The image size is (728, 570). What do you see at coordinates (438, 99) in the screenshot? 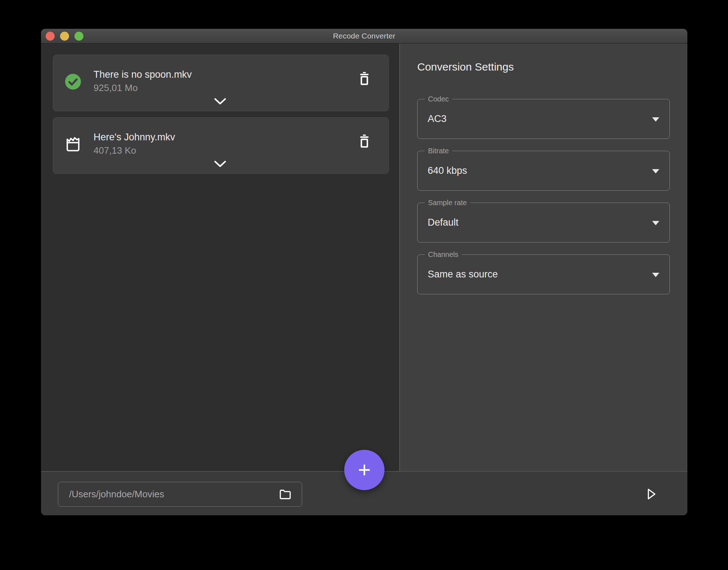
I see `select-label: Codec` at bounding box center [438, 99].